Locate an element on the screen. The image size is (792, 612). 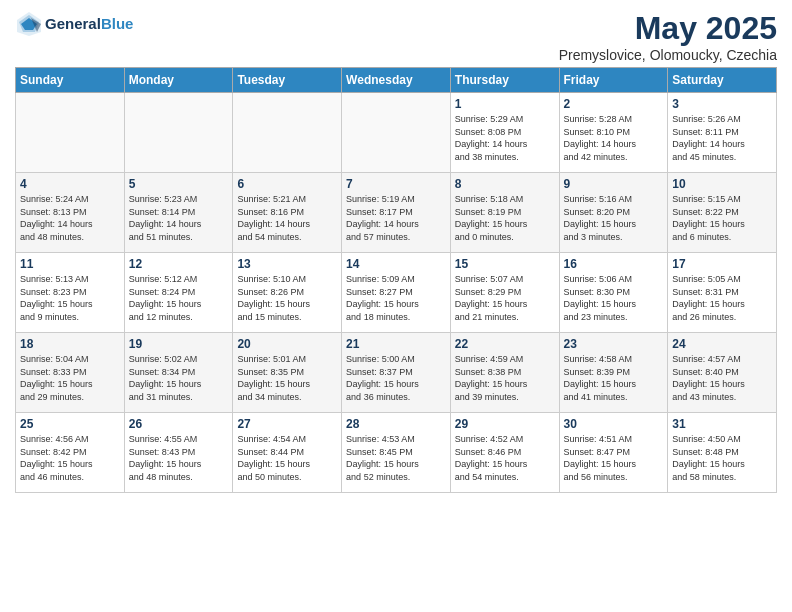
calendar-cell: 9Sunrise: 5:16 AM Sunset: 8:20 PM Daylig… is located at coordinates (614, 213).